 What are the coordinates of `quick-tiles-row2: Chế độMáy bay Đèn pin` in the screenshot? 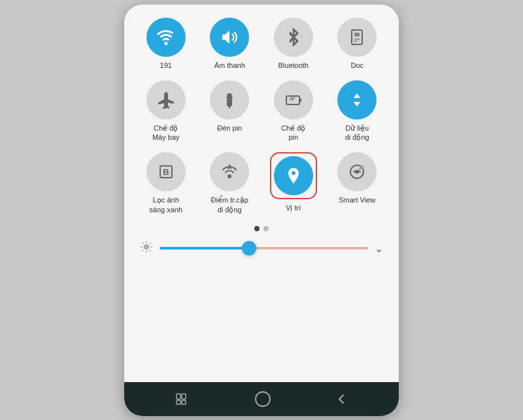 It's located at (262, 111).